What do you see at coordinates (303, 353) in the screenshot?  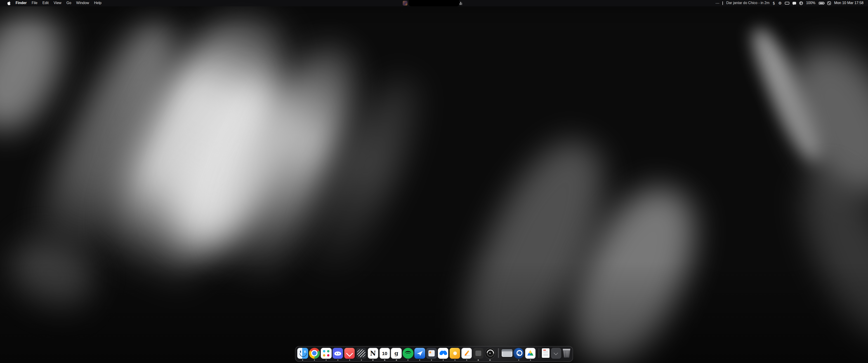 I see `dock-app-finder` at bounding box center [303, 353].